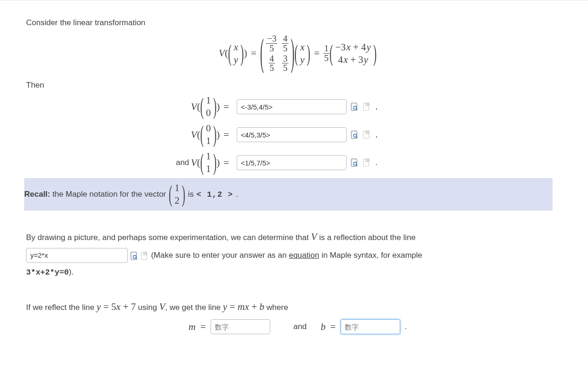  Describe the element at coordinates (240, 327) in the screenshot. I see `m-input` at that location.